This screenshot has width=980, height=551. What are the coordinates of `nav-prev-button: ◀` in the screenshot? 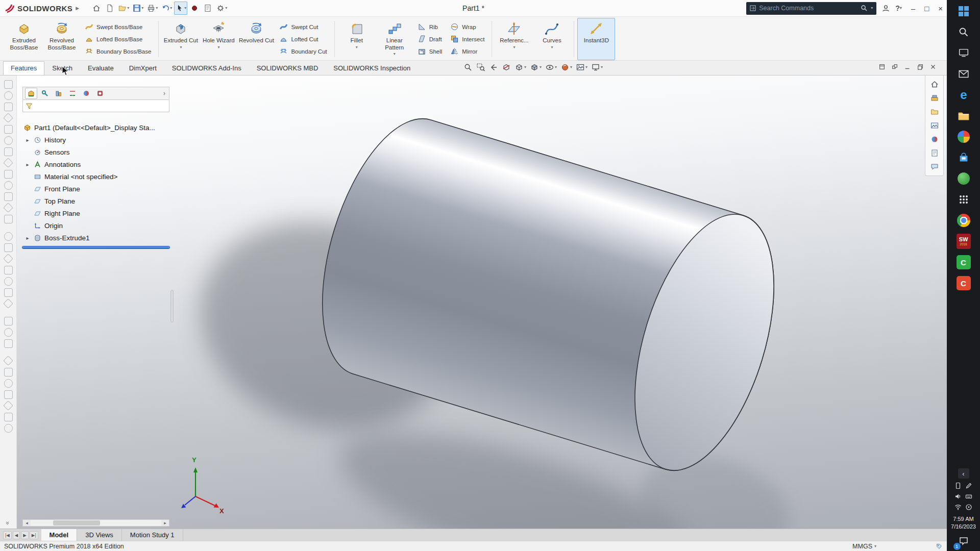 It's located at (16, 535).